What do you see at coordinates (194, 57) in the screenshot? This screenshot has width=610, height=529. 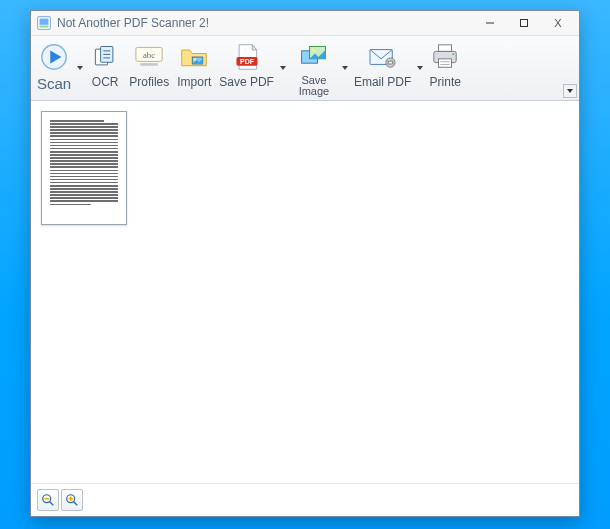 I see `folder-image-icon` at bounding box center [194, 57].